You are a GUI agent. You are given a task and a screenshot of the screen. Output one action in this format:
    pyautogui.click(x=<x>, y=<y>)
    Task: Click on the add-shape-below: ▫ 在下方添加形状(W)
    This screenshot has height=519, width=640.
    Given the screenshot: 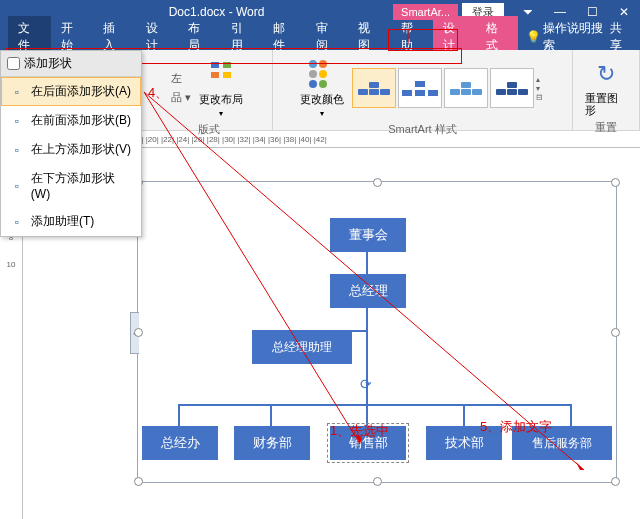 What is the action you would take?
    pyautogui.click(x=71, y=186)
    